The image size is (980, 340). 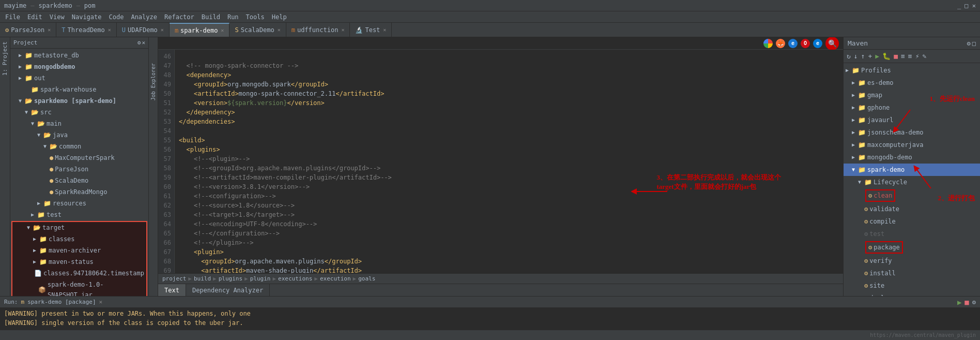 I want to click on tab-udafdemo-close: ✕, so click(x=162, y=30).